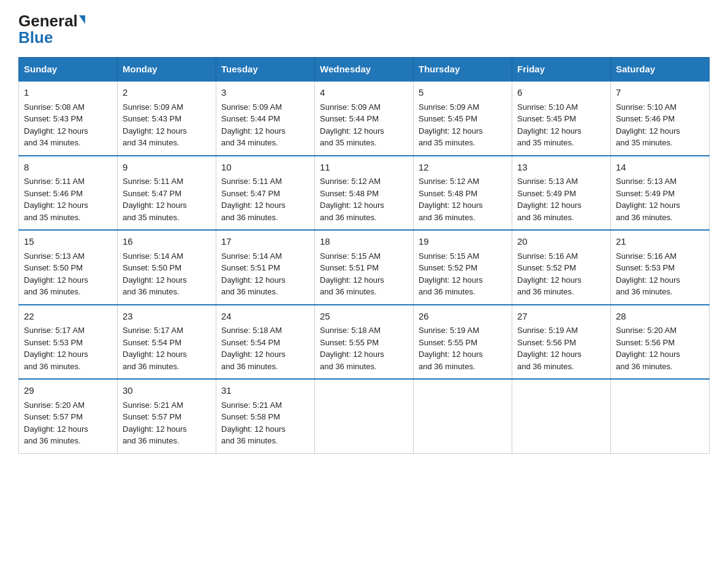 The width and height of the screenshot is (728, 563). What do you see at coordinates (68, 242) in the screenshot?
I see `day-number: 15` at bounding box center [68, 242].